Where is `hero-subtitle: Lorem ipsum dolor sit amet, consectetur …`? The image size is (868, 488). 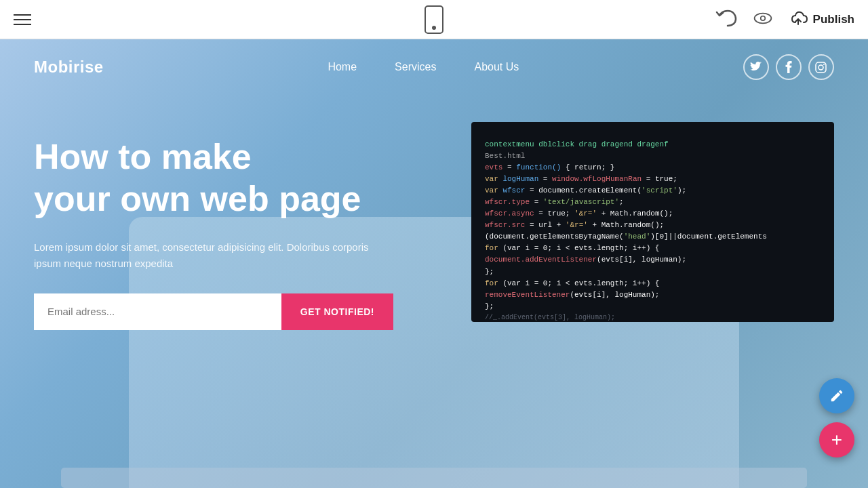
hero-subtitle: Lorem ipsum dolor sit amet, consectetur … is located at coordinates (210, 256).